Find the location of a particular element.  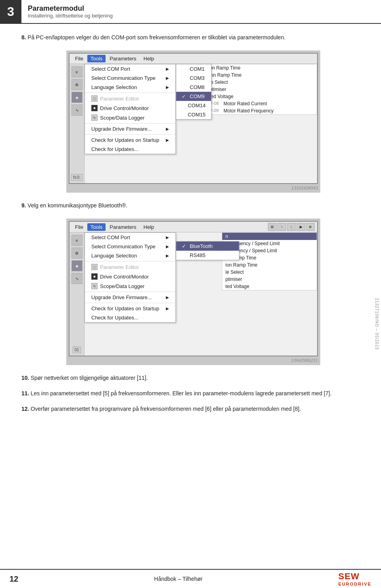

section-9: 9. Velg en kommunikasjontype Bluetooth®. is located at coordinates (193, 206).